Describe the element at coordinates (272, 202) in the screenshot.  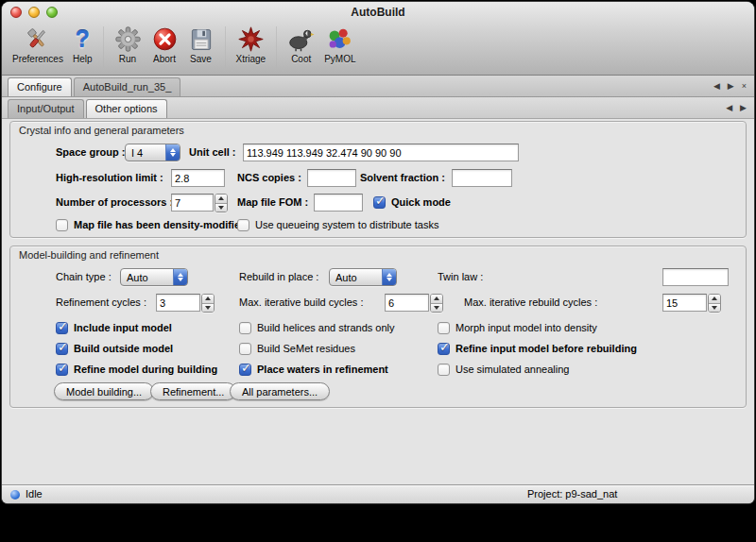
I see `map-file-fom-label: Map file FOM :` at that location.